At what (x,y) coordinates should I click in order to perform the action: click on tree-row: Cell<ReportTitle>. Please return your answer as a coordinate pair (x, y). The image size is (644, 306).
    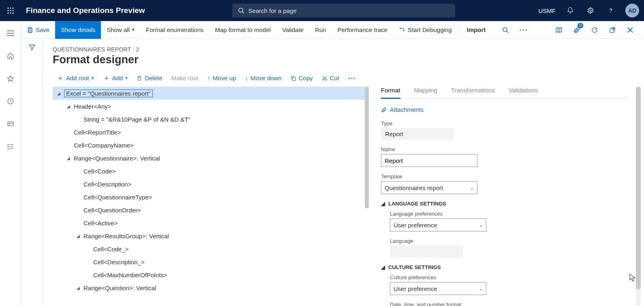
    Looking at the image, I should click on (211, 132).